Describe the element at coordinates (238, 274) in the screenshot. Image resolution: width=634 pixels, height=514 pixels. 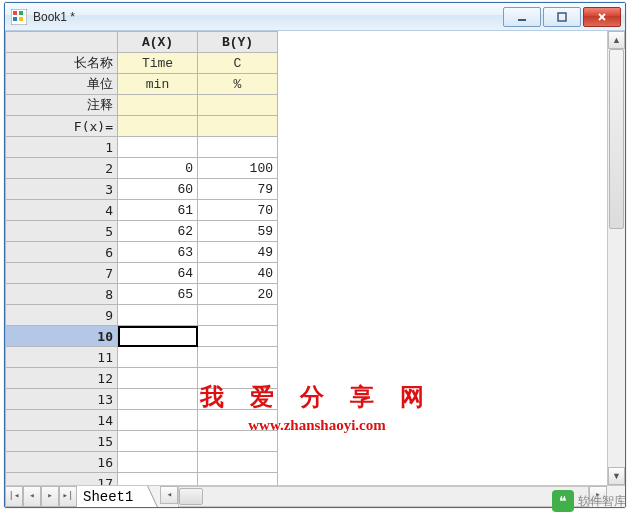
I see `cell: 40` at that location.